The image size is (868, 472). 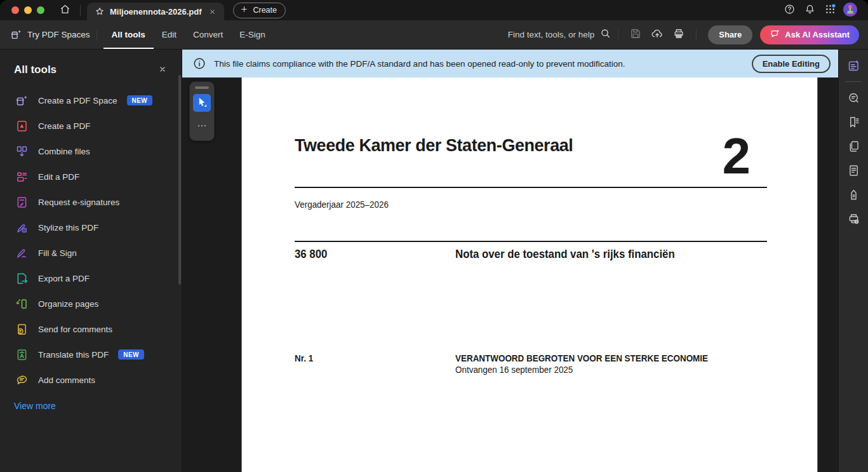 What do you see at coordinates (22, 151) in the screenshot?
I see `combine-files-icon` at bounding box center [22, 151].